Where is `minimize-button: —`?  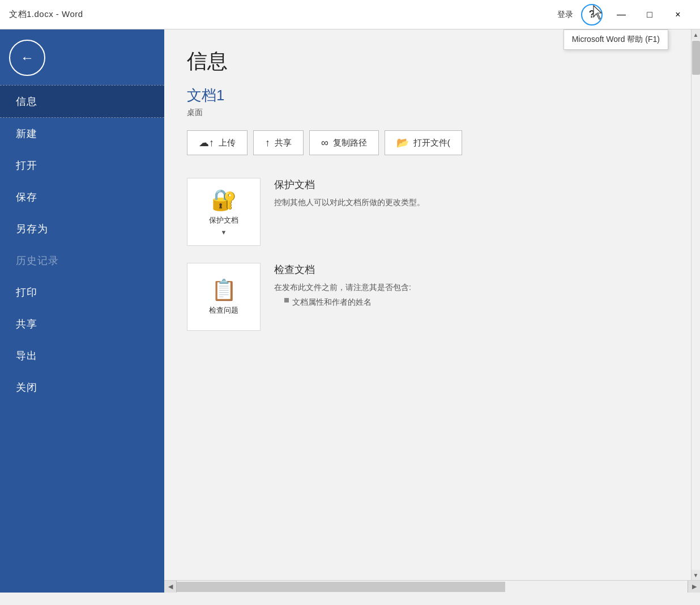
minimize-button: — is located at coordinates (621, 15).